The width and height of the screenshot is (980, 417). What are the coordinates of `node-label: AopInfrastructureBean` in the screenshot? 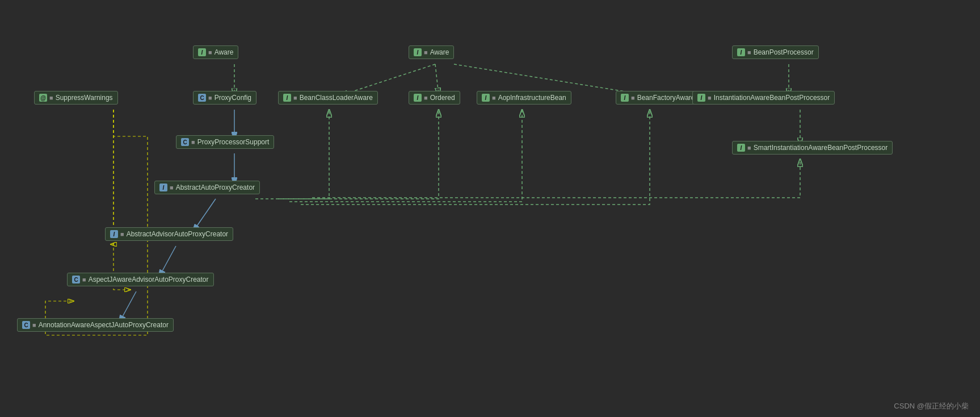 It's located at (532, 98).